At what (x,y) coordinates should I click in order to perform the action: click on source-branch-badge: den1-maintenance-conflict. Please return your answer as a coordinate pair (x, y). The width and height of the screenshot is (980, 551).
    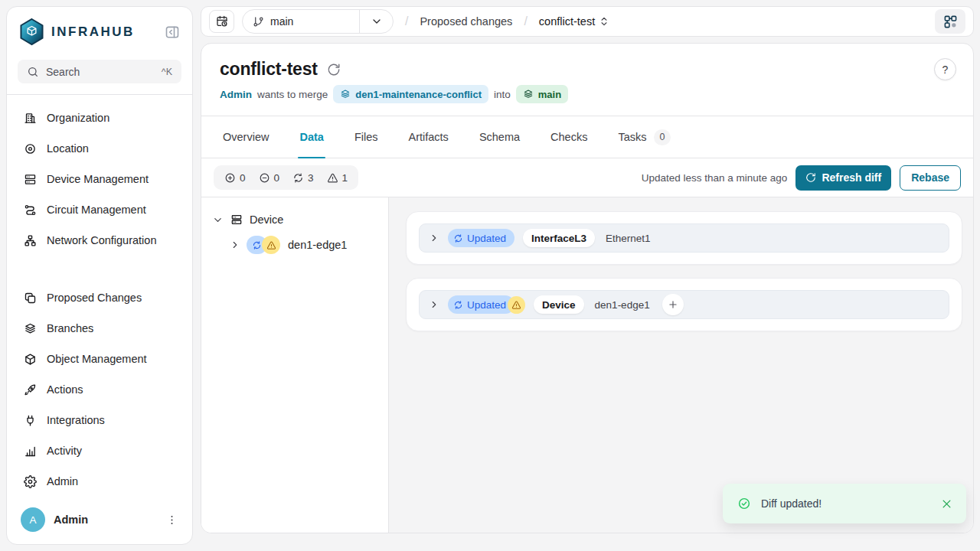
    Looking at the image, I should click on (410, 94).